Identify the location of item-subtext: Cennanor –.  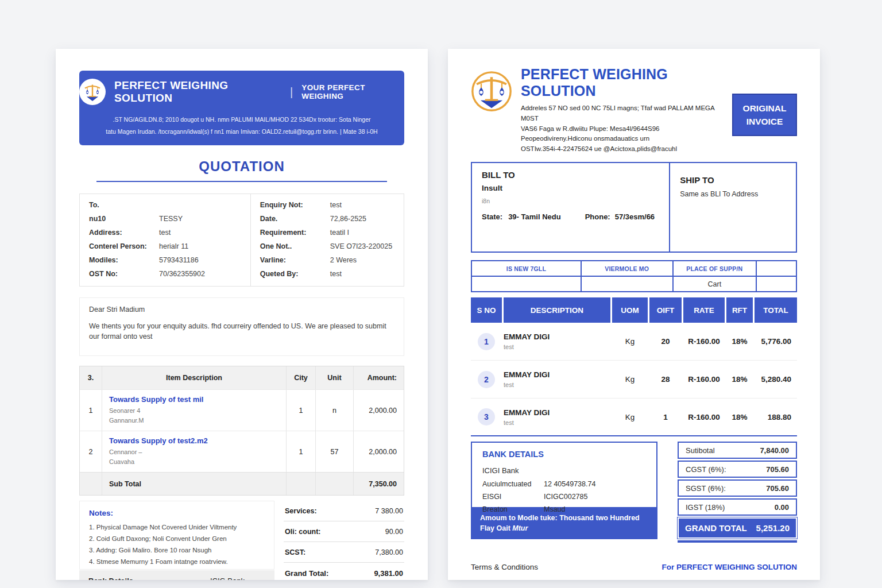
(126, 452).